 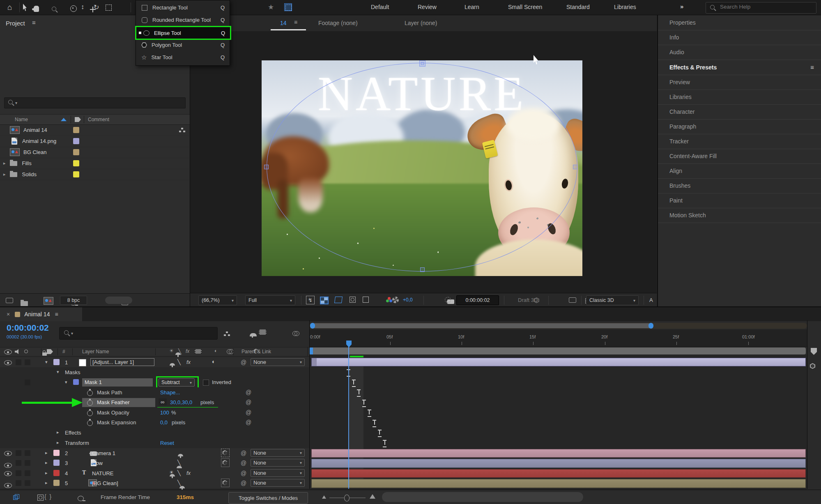 What do you see at coordinates (99, 120) in the screenshot?
I see `column-comment: Comment` at bounding box center [99, 120].